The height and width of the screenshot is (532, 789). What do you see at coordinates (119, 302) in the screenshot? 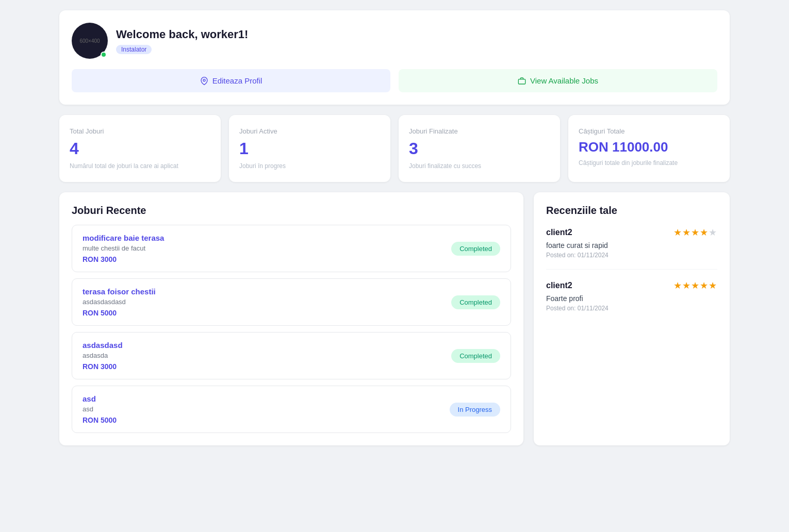
I see `job-info-1: terasa foisor chestii asdasdasdasd RON 5…` at bounding box center [119, 302].